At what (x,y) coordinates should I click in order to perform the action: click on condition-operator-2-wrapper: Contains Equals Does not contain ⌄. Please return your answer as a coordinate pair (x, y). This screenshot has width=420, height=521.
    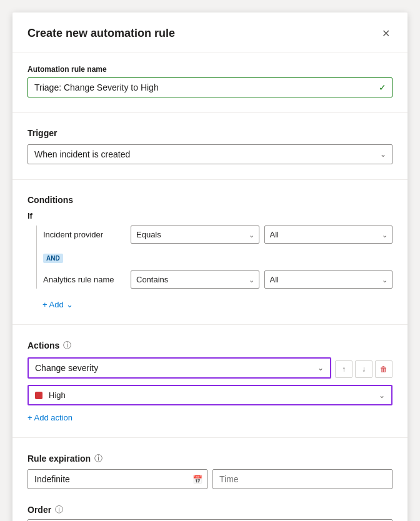
    Looking at the image, I should click on (195, 280).